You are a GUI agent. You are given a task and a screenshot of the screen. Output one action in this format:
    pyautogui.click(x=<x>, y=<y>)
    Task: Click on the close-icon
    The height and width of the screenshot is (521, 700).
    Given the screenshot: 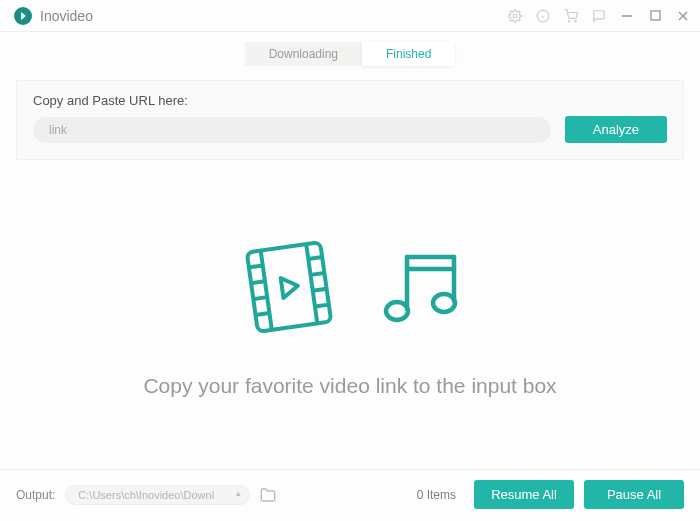 What is the action you would take?
    pyautogui.click(x=683, y=16)
    